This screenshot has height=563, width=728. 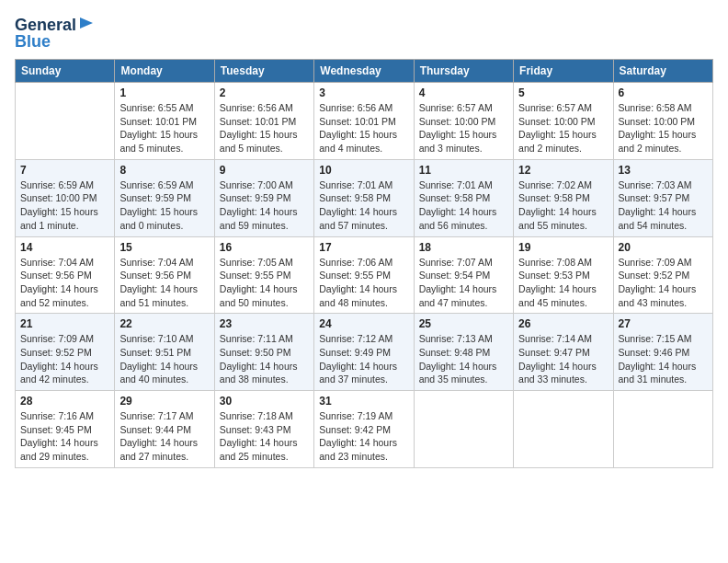 I want to click on day-cell-26: 26Sunrise: 7:14 AMSunset: 9:47 PMDayligh…, so click(x=563, y=352).